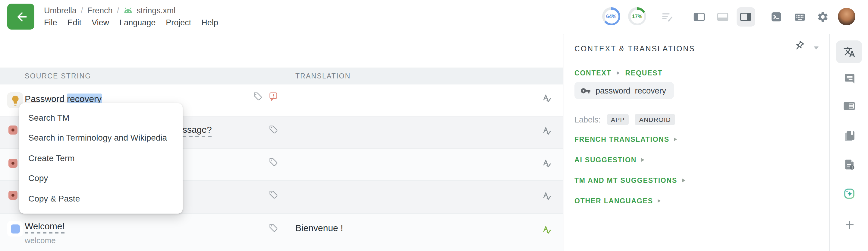  Describe the element at coordinates (110, 10) in the screenshot. I see `breadcrumb: Umbrella / French / strings.xml` at that location.